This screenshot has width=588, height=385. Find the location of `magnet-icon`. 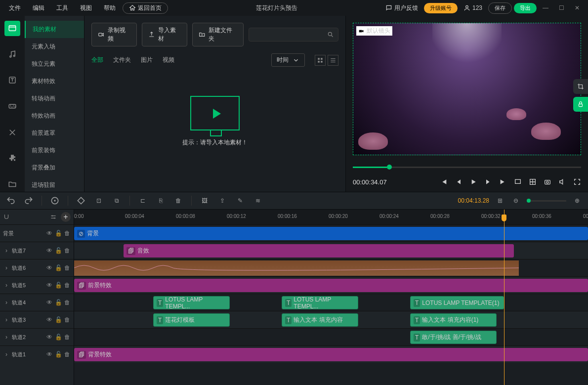

magnet-icon is located at coordinates (6, 217).